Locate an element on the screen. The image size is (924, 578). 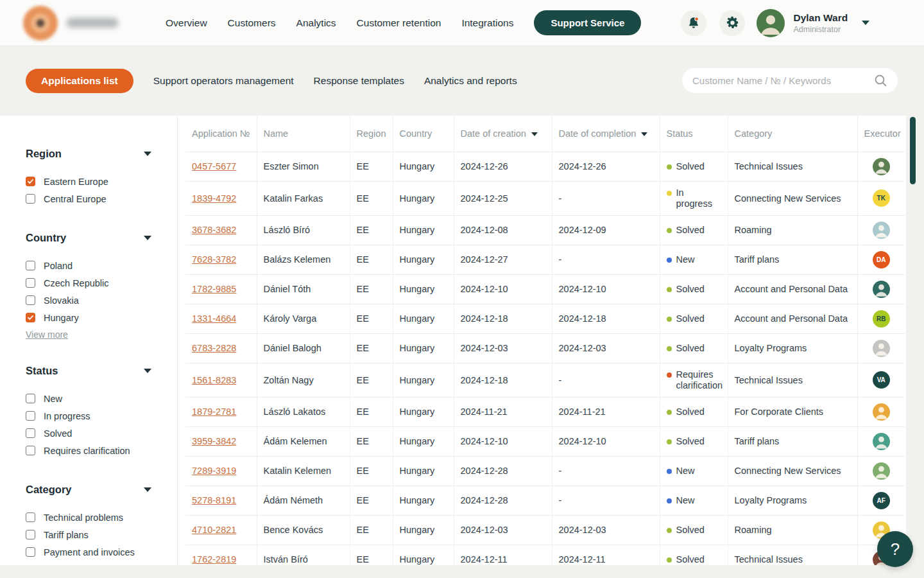
brand-logo is located at coordinates (87, 23).